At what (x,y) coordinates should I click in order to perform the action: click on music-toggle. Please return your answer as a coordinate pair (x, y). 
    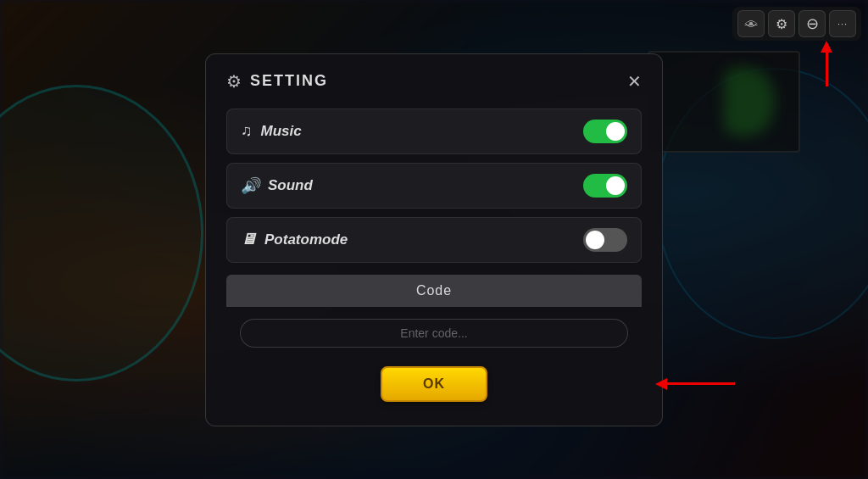
    Looking at the image, I should click on (605, 131).